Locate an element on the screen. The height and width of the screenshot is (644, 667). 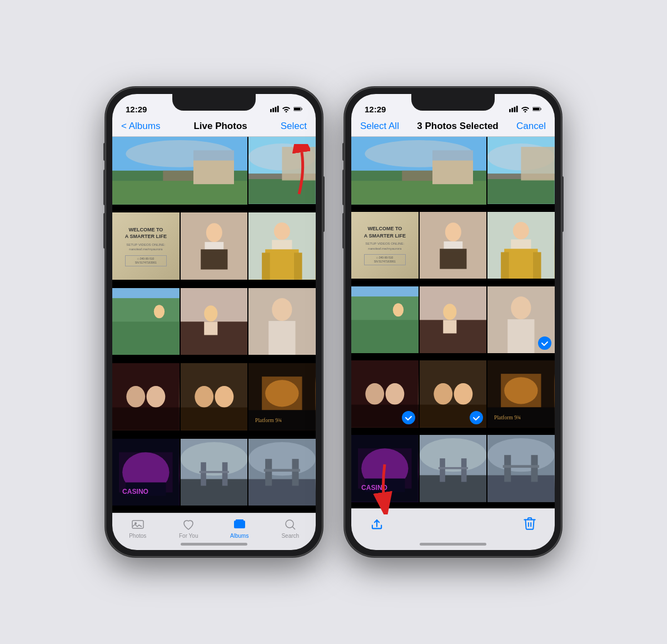
photo-item-2-baby1 is located at coordinates (454, 246).